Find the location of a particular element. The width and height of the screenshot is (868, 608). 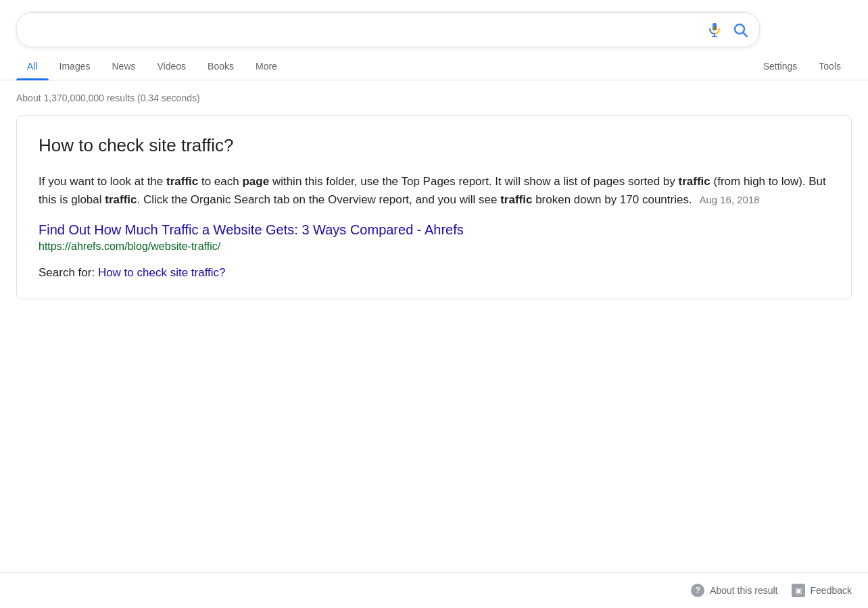

nav-item-more: More is located at coordinates (266, 66).